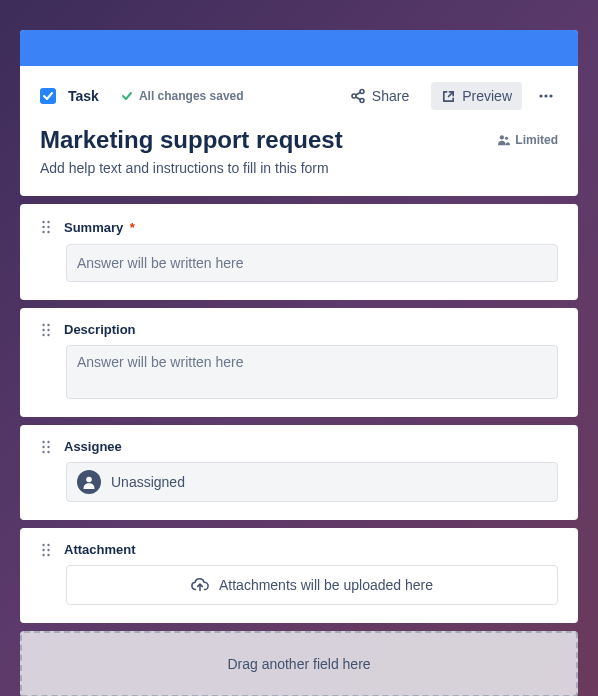 The width and height of the screenshot is (598, 696). Describe the element at coordinates (93, 446) in the screenshot. I see `field-label-assignee: Assignee` at that location.